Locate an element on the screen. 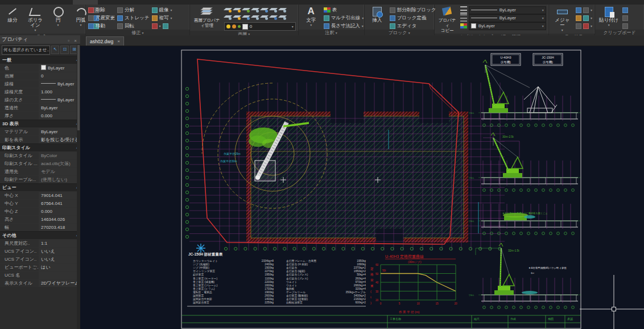  file-tab-close-icon: × is located at coordinates (118, 42).